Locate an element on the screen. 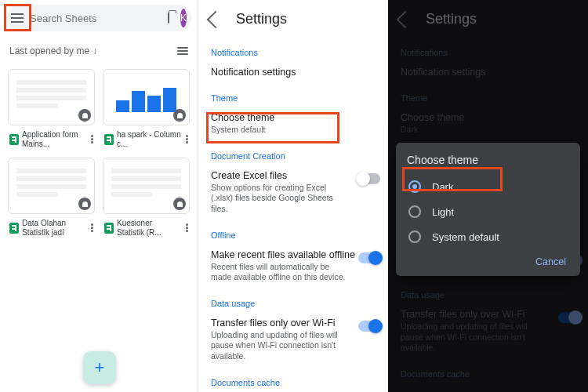  new-file-fab: + is located at coordinates (100, 368).